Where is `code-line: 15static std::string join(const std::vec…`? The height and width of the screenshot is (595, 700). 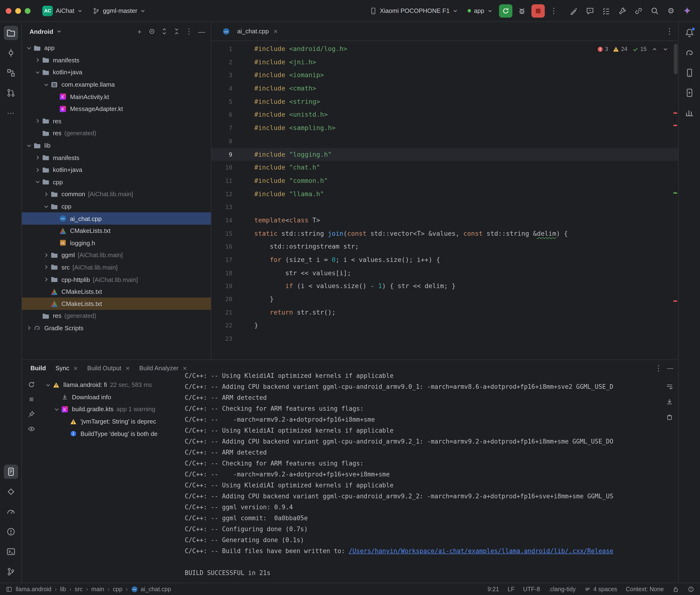
code-line: 15static std::string join(const std::vec… is located at coordinates (445, 233).